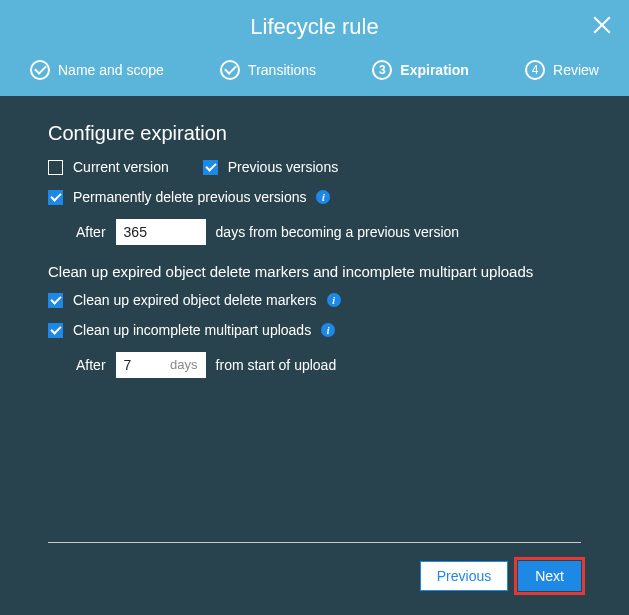 This screenshot has width=629, height=615. What do you see at coordinates (535, 70) in the screenshot?
I see `step-number-icon: 4` at bounding box center [535, 70].